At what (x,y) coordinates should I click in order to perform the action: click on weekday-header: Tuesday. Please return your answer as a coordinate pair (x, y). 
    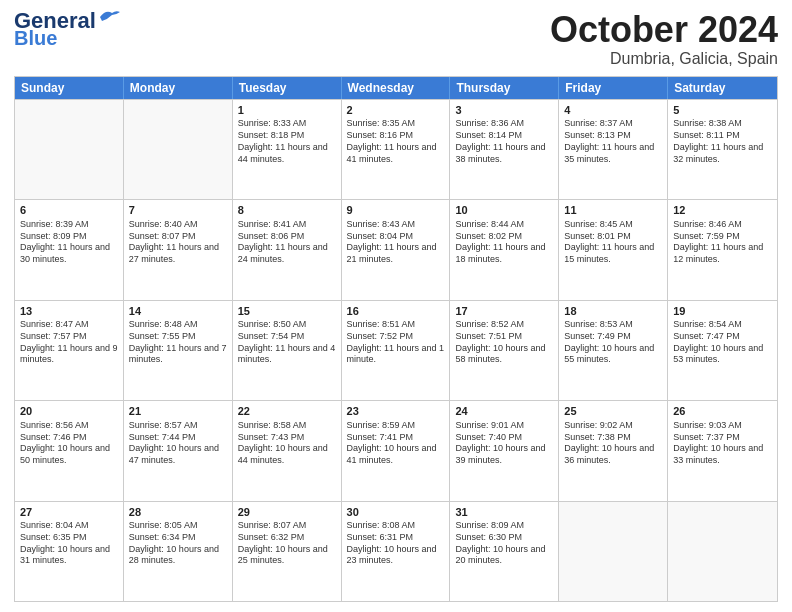
    Looking at the image, I should click on (288, 88).